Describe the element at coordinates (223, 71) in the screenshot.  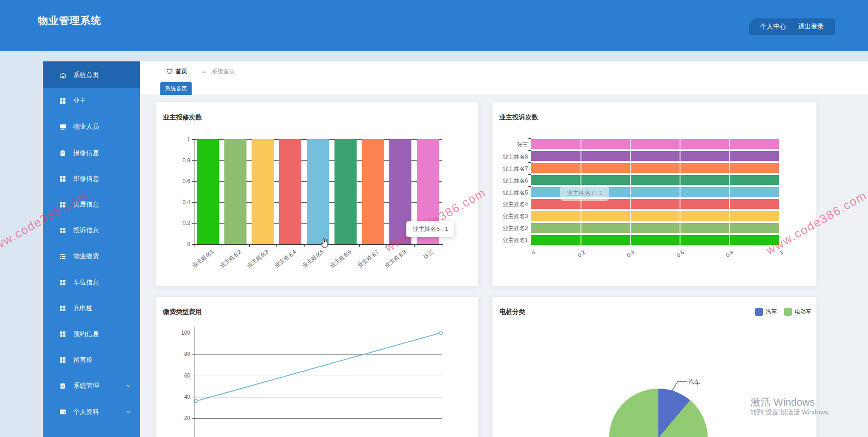
I see `breadcrumb-current: 系统首页` at that location.